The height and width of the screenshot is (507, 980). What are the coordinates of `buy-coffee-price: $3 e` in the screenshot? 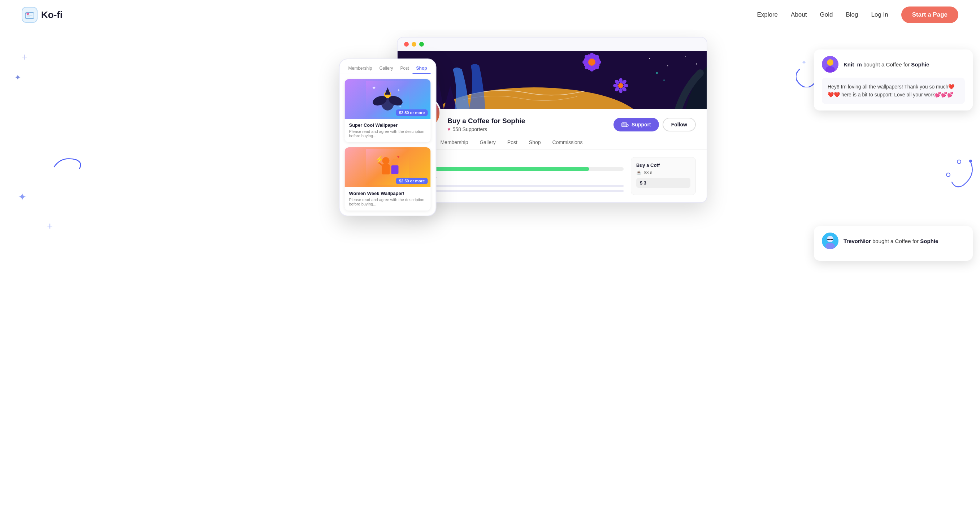 It's located at (648, 173).